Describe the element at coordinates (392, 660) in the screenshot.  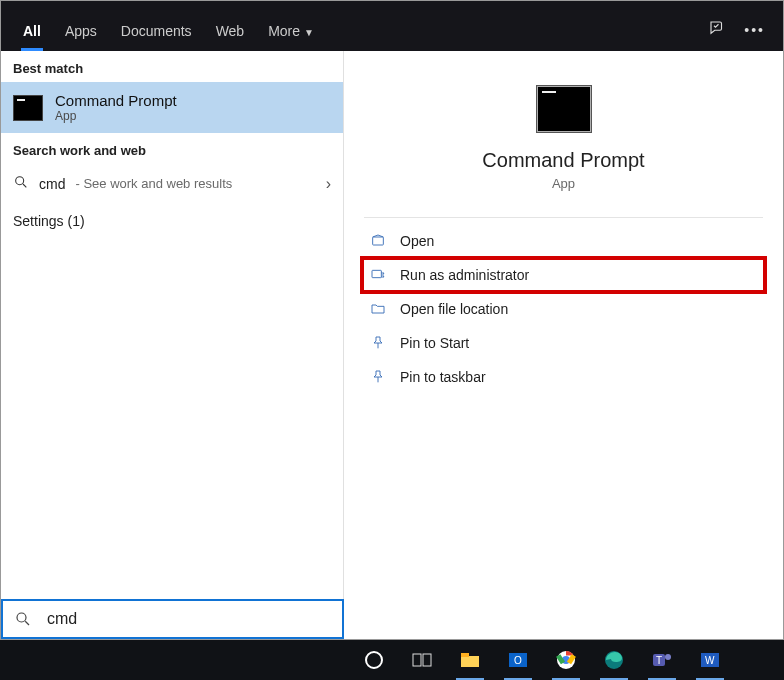
I see `taskbar: O T W` at that location.